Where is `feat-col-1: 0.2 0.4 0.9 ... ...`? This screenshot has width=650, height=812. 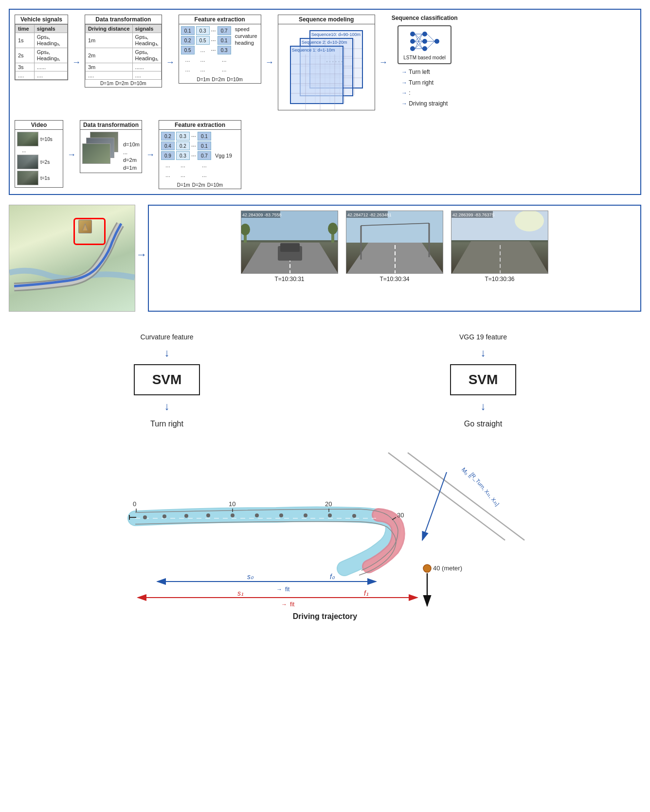 feat-col-1: 0.2 0.4 0.9 ... ... is located at coordinates (168, 156).